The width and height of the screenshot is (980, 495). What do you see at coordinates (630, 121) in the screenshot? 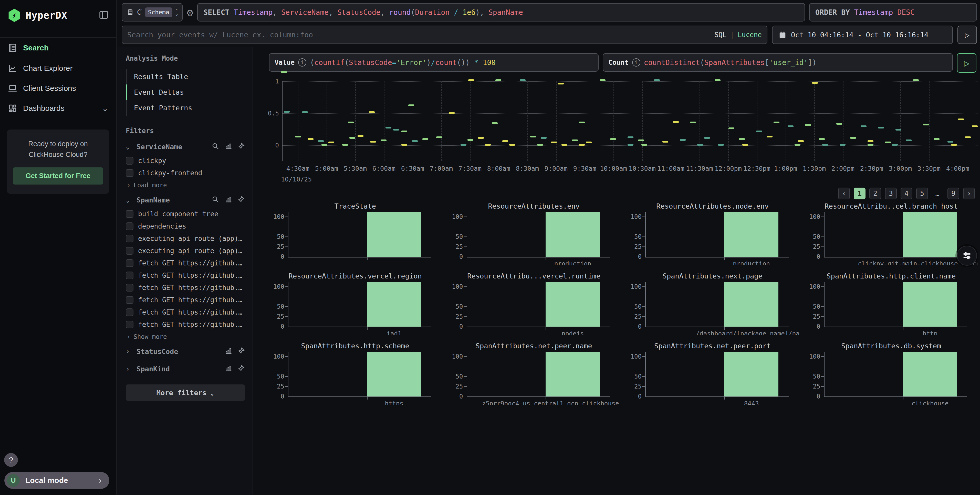
I see `event-deltas-chart: 10.504:30am5:00am5:30am6:00am6:30am7:00a…` at bounding box center [630, 121].